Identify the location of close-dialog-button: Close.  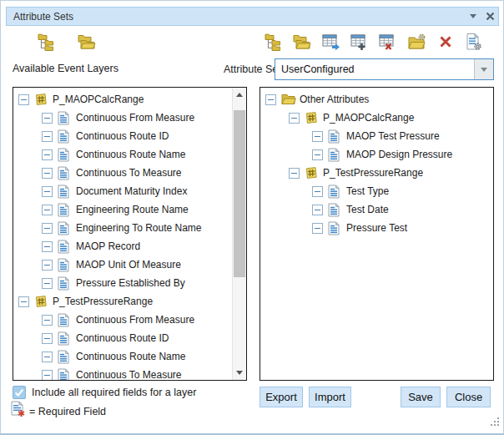
(469, 397).